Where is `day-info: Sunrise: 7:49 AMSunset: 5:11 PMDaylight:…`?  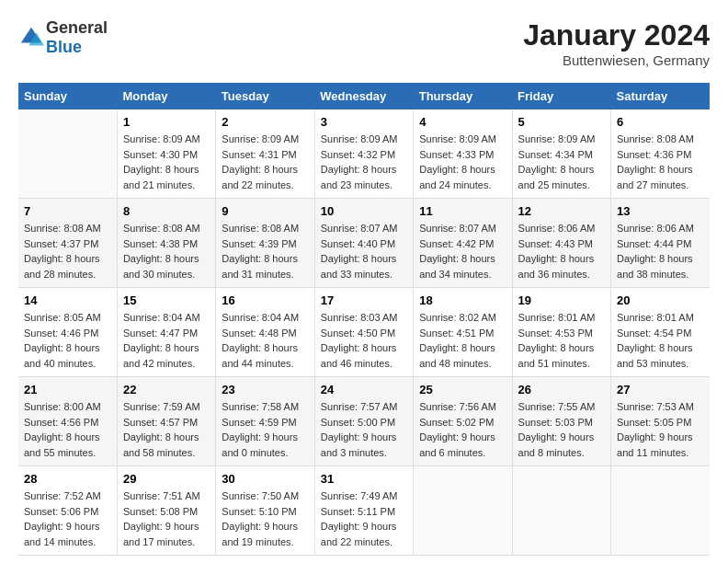
day-info: Sunrise: 7:49 AMSunset: 5:11 PMDaylight:… is located at coordinates (364, 519).